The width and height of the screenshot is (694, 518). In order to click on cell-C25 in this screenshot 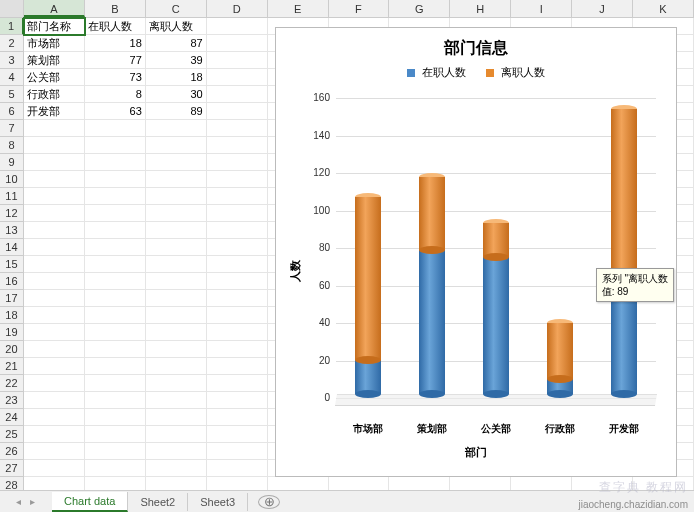, I will do `click(176, 434)`.